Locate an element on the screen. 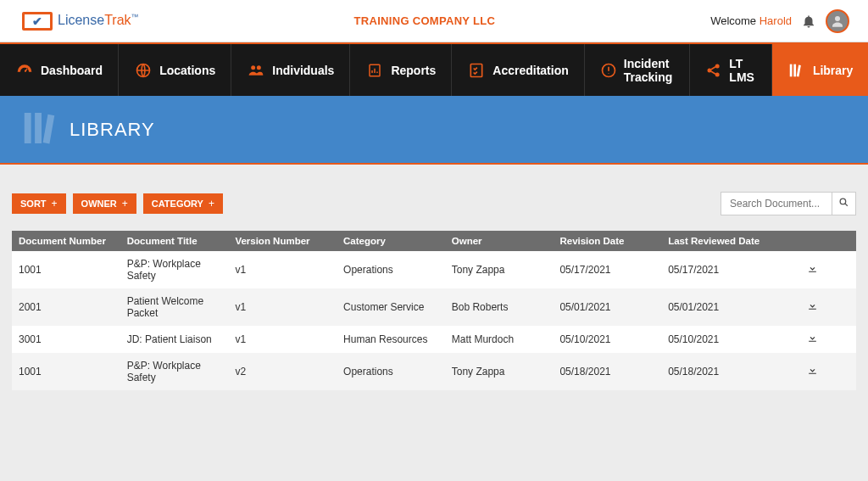  nav-label: Library is located at coordinates (832, 70).